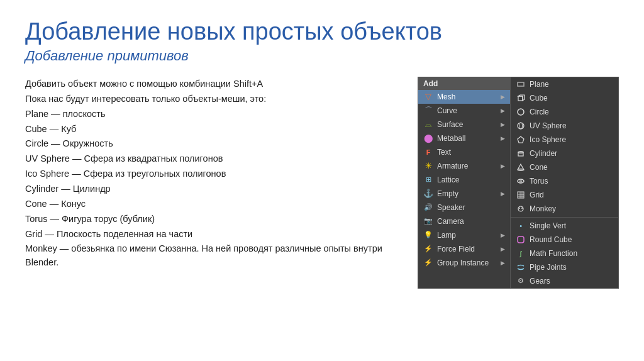 Image resolution: width=644 pixels, height=361 pixels. Describe the element at coordinates (428, 263) in the screenshot. I see `group-icon: ⚡` at that location.